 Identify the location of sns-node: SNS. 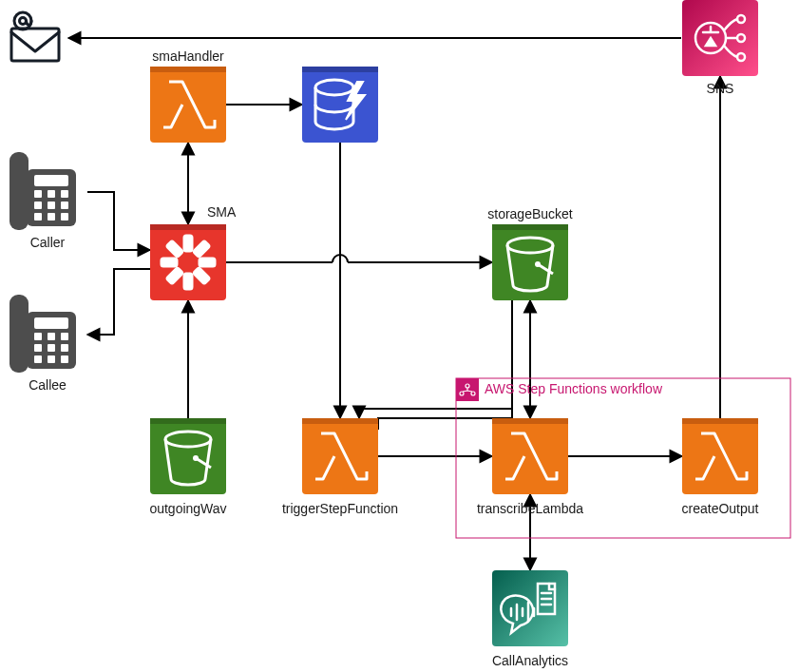
(720, 48).